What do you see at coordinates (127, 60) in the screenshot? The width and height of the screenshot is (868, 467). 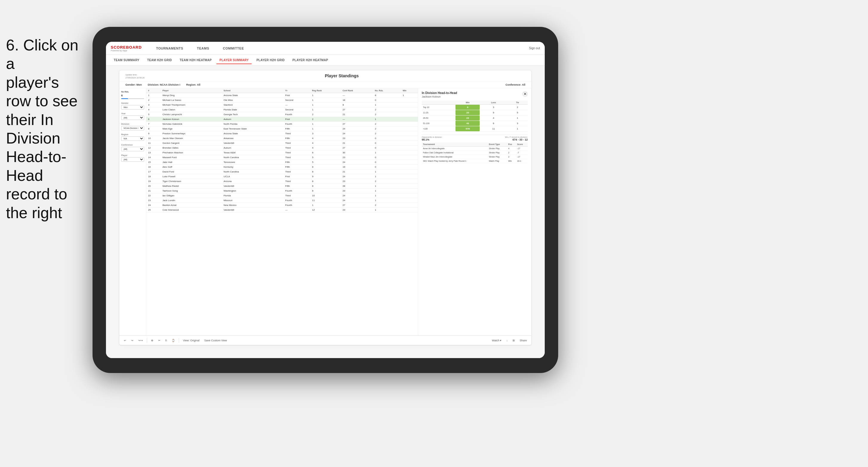 I see `tab-team-summary: TEAM SUMMARY` at bounding box center [127, 60].